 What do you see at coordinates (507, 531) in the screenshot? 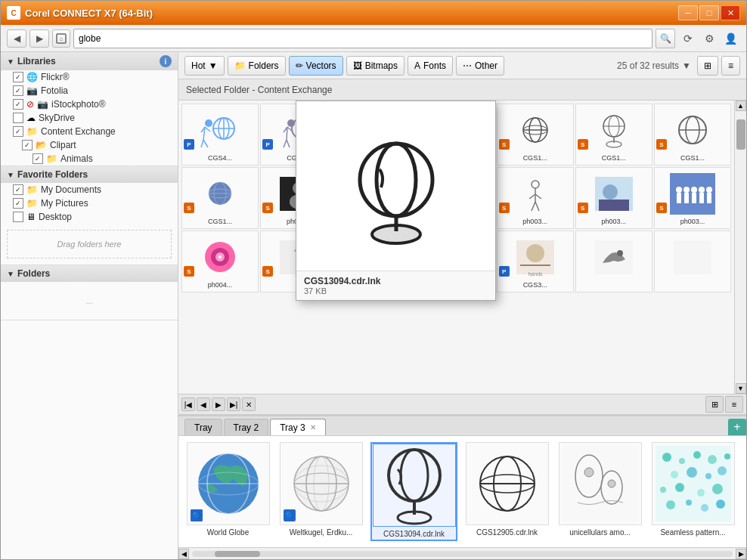
I see `tray-label-4: CGS12905.cdr.lnk` at bounding box center [507, 531].